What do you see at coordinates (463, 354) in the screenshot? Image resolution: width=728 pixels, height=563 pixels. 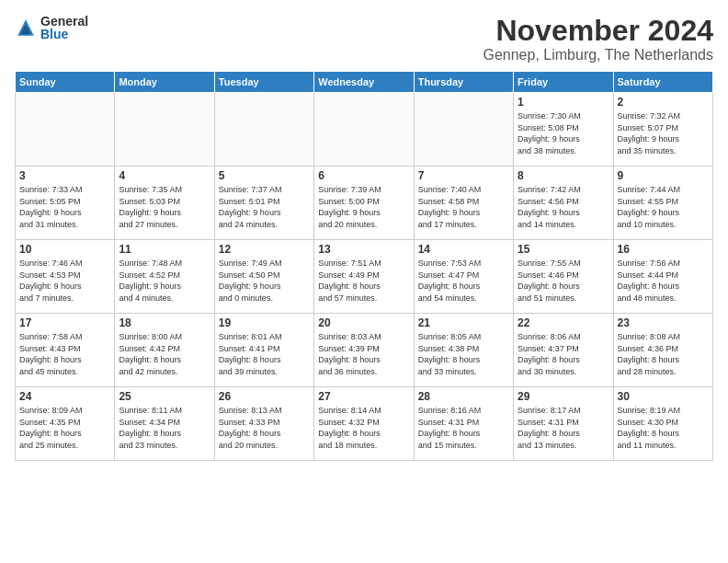 I see `day-info: Sunrise: 8:05 AM Sunset: 4:38 PM Dayligh…` at bounding box center [463, 354].